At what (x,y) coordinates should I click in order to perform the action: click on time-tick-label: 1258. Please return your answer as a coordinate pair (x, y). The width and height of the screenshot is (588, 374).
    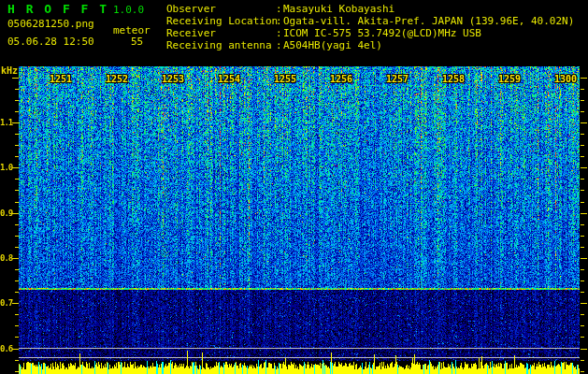
    Looking at the image, I should click on (452, 79).